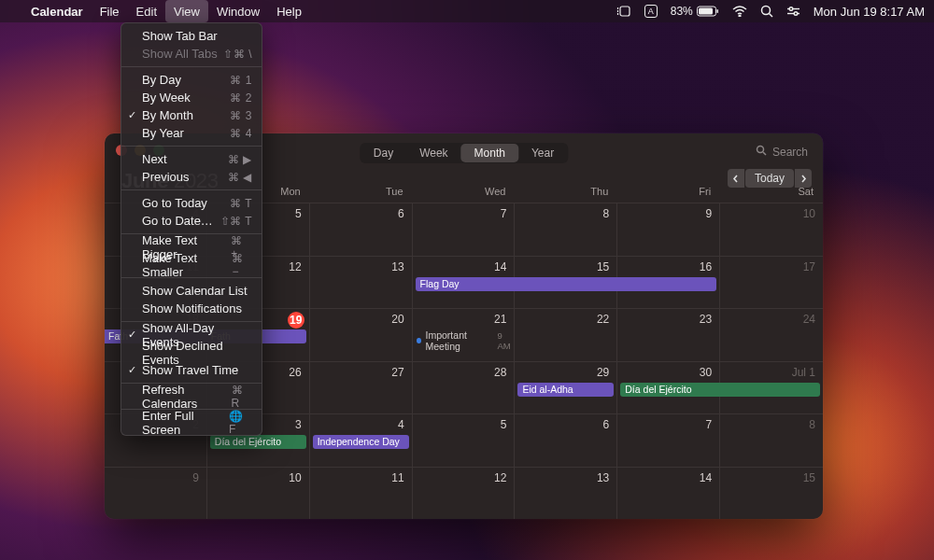 The image size is (934, 560). I want to click on menu-item: Make Text Smaller⌘ −, so click(191, 265).